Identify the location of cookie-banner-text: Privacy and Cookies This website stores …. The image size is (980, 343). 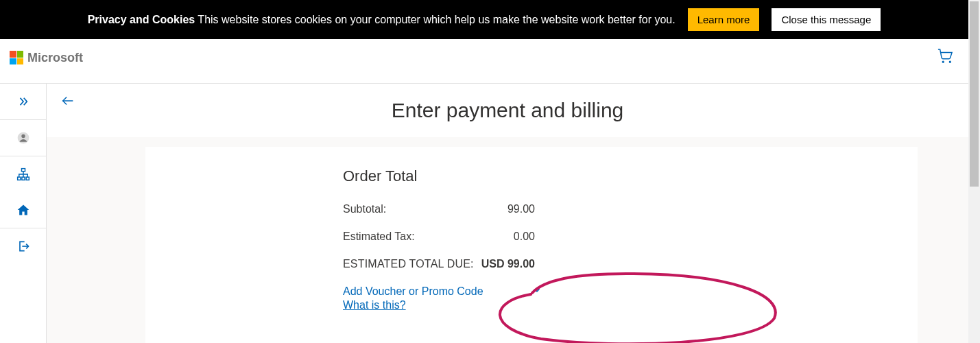
(381, 20).